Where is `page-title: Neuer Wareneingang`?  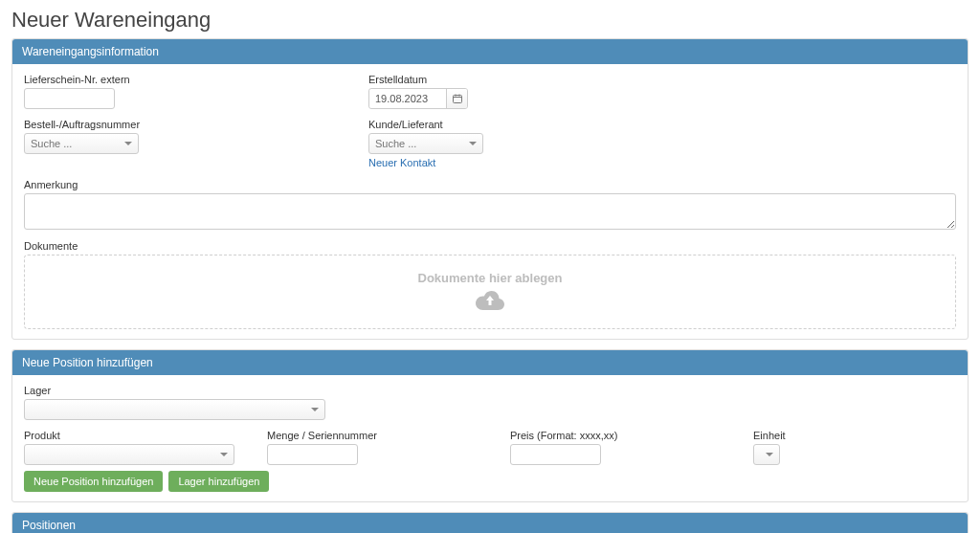
page-title: Neuer Wareneingang is located at coordinates (490, 20).